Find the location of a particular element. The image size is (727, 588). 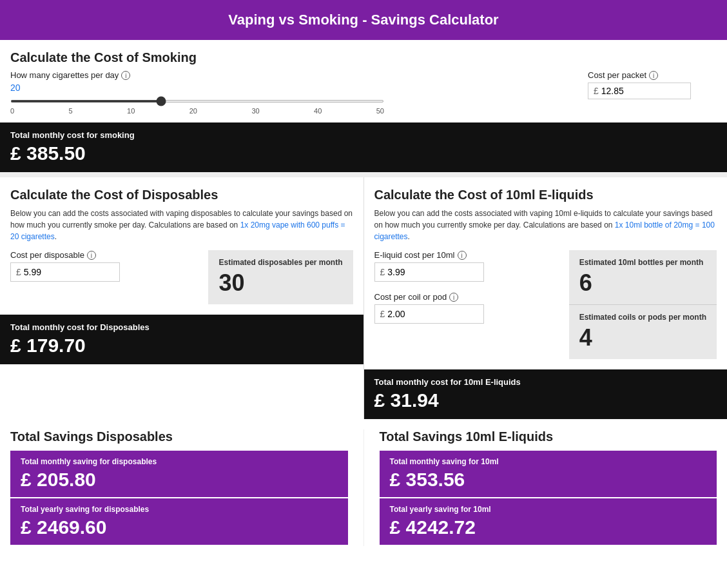

eliquids-desc-link: 1x 10ml bottle of 20mg = 100 cigarettes is located at coordinates (545, 231).